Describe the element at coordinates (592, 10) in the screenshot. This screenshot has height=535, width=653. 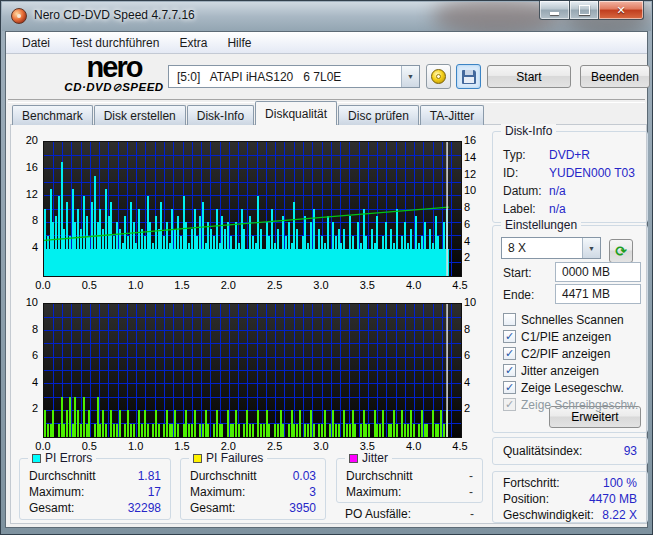
I see `caption-buttons: ✕` at that location.